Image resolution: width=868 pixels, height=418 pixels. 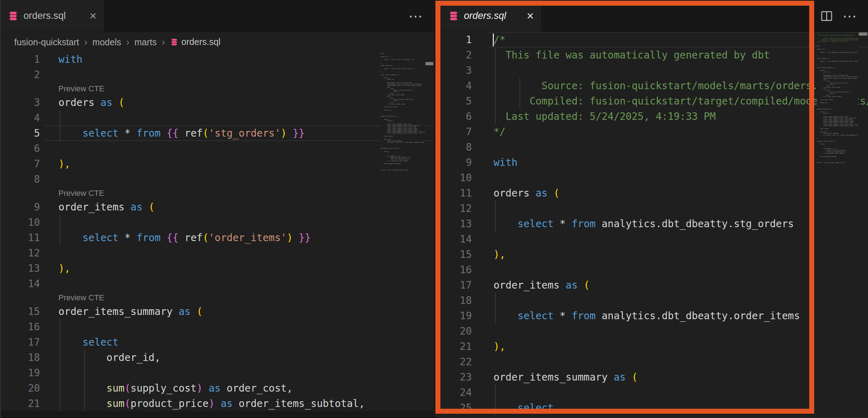 I want to click on code-line: 5 select * from {{ ref('stg_orders') }}, so click(x=217, y=133).